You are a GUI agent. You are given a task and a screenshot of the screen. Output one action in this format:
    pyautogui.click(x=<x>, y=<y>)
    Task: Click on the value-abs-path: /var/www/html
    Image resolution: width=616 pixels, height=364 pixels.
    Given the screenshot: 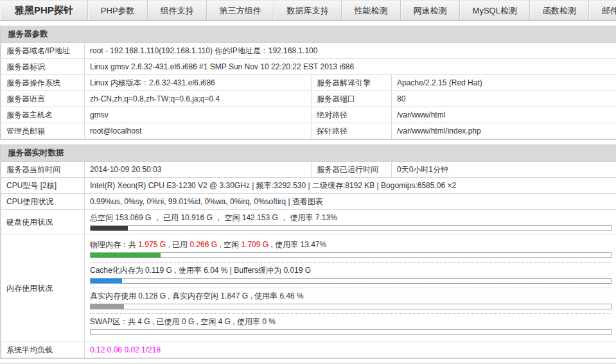 What is the action you would take?
    pyautogui.click(x=504, y=116)
    